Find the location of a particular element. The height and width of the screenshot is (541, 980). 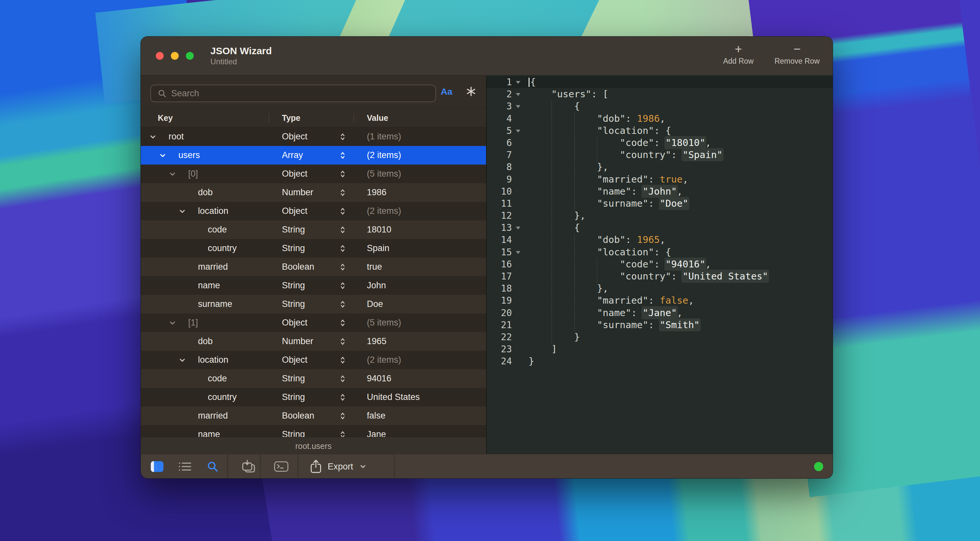

search-field is located at coordinates (293, 94).